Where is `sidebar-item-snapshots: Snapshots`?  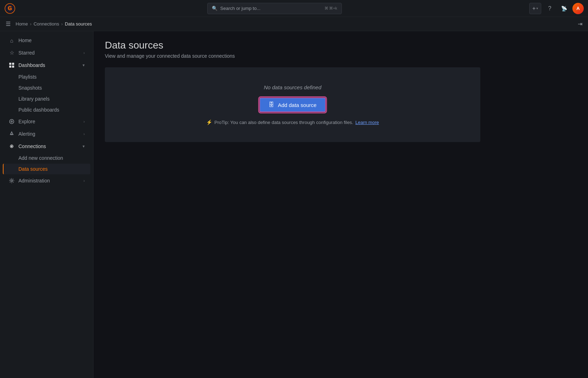
sidebar-item-snapshots: Snapshots is located at coordinates (47, 88).